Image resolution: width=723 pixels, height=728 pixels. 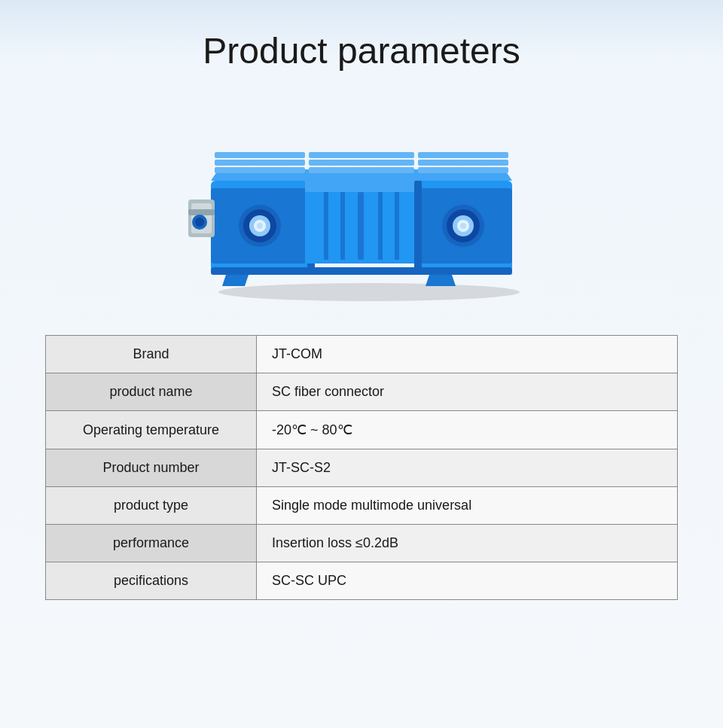 I want to click on table-value-cell: JT-COM, so click(x=467, y=355).